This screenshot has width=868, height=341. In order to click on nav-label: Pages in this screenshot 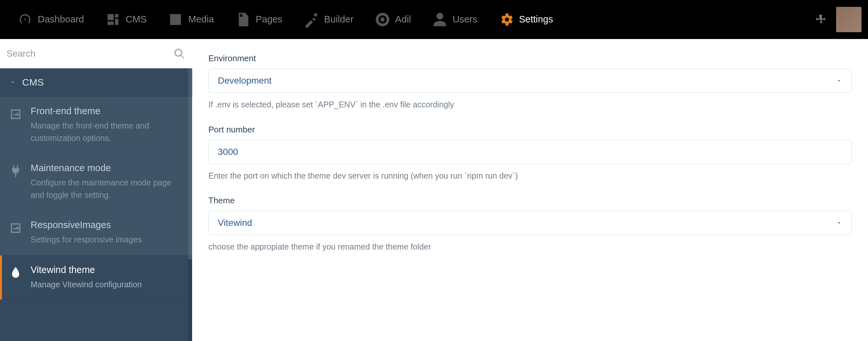, I will do `click(269, 20)`.